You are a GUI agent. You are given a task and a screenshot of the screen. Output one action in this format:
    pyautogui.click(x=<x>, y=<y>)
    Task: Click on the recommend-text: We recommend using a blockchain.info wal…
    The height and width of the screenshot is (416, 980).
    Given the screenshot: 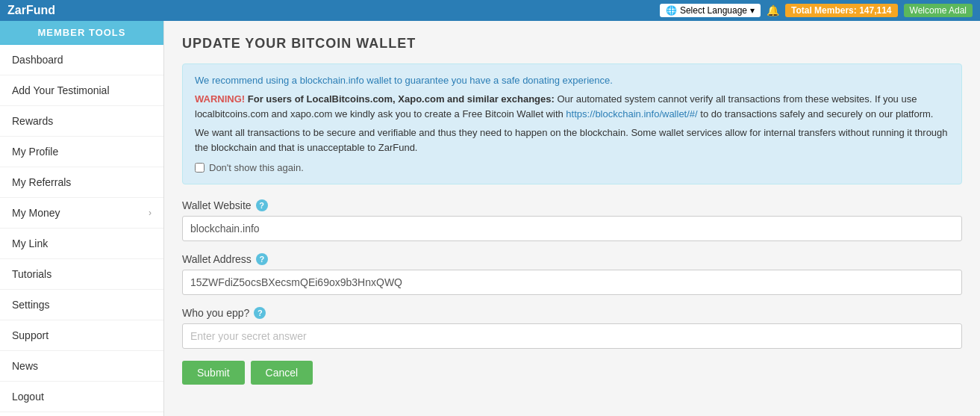 What is the action you would take?
    pyautogui.click(x=572, y=81)
    